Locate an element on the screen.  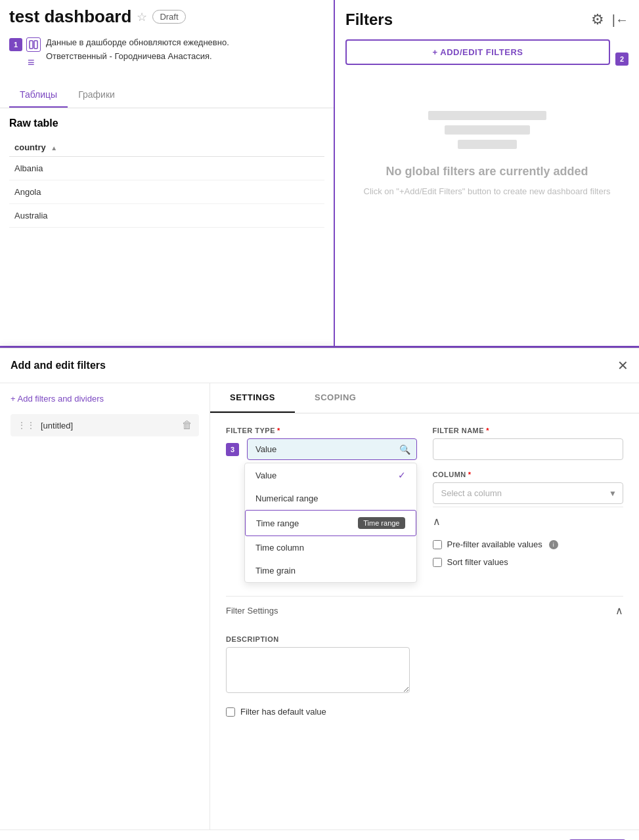
default-value-checkbox is located at coordinates (231, 712).